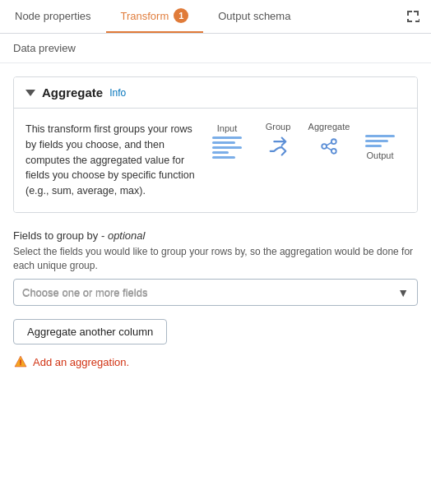  What do you see at coordinates (329, 127) in the screenshot?
I see `diagram-aggregate-label: Aggregate` at bounding box center [329, 127].